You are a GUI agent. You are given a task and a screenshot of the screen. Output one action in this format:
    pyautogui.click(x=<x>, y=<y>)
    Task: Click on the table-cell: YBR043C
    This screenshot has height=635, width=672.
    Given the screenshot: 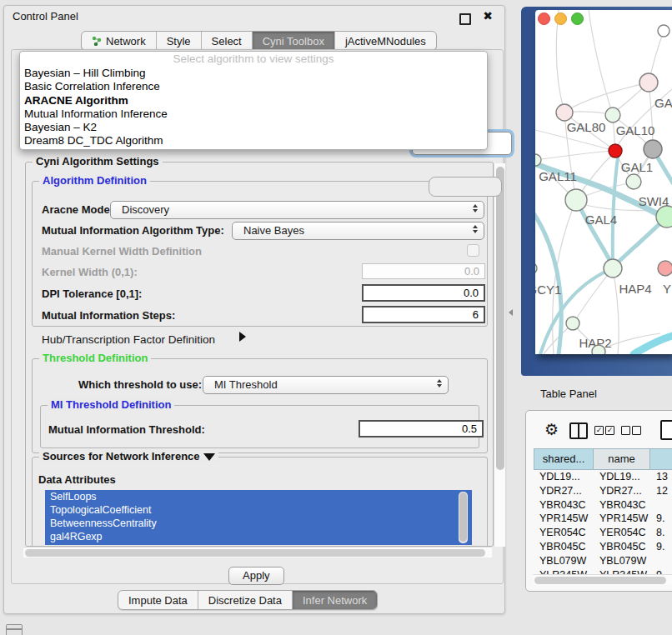 What is the action you would take?
    pyautogui.click(x=622, y=505)
    